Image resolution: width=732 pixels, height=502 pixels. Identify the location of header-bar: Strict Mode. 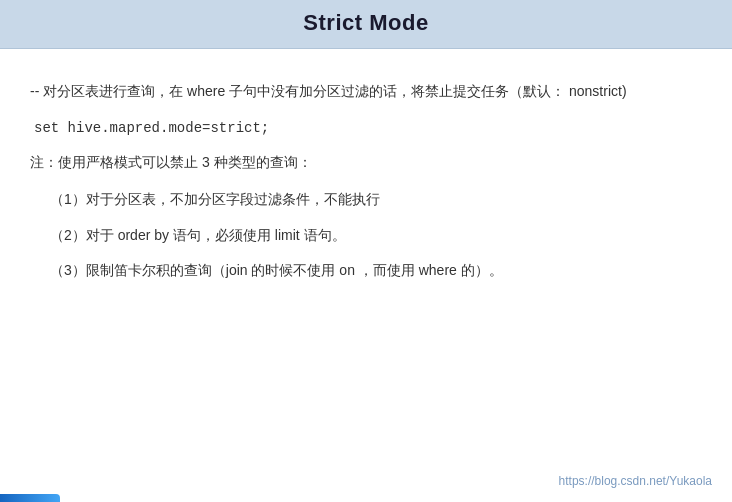
(366, 24).